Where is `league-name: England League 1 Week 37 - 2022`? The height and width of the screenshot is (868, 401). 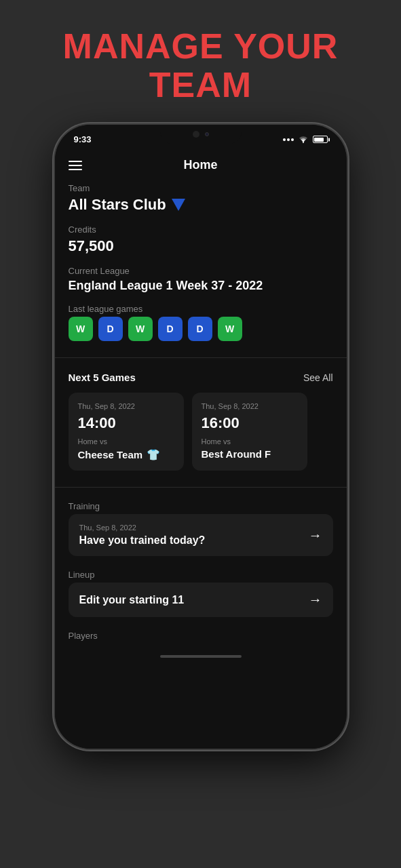
league-name: England League 1 Week 37 - 2022 is located at coordinates (201, 286).